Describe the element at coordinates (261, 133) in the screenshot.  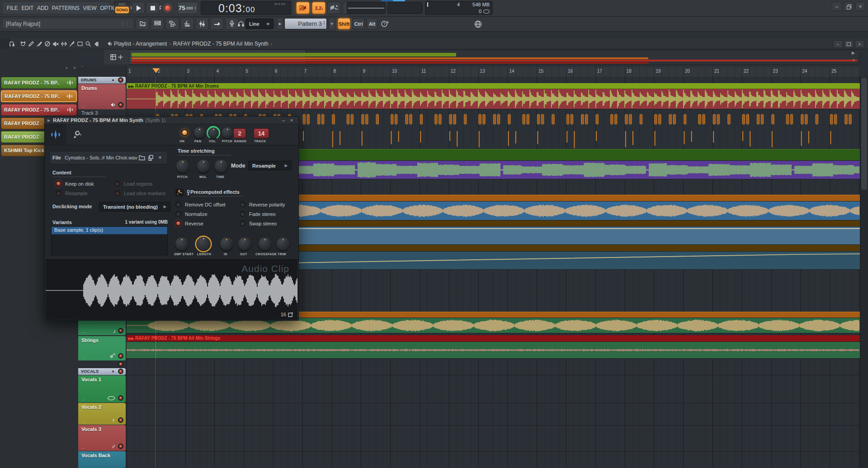
I see `track-routing-value: 14` at that location.